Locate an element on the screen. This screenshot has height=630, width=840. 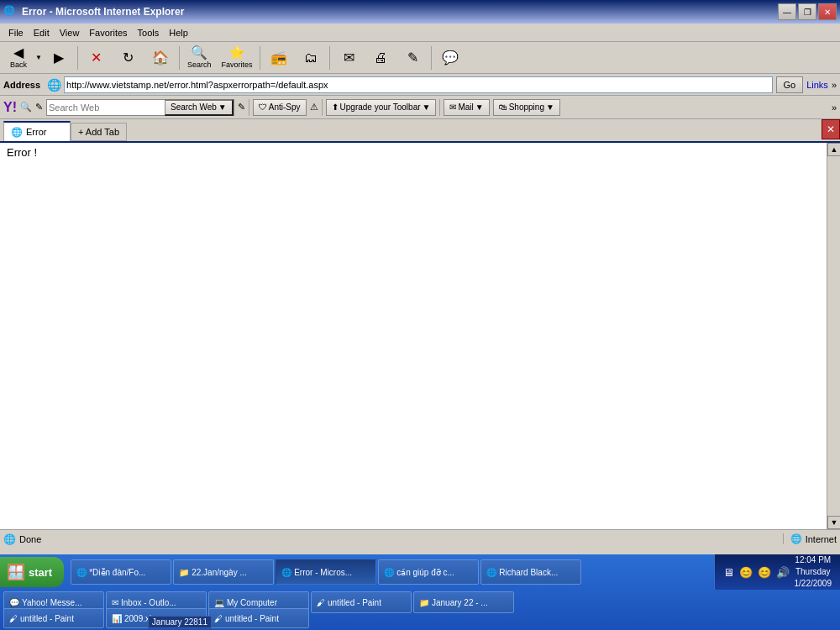
scroll-down-button: ▼ is located at coordinates (833, 522).